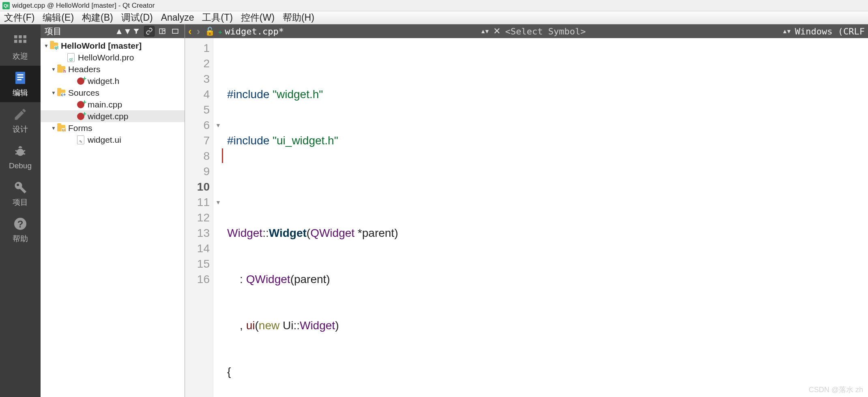 The width and height of the screenshot is (868, 397). Describe the element at coordinates (20, 230) in the screenshot. I see `mode-help: ? 帮助` at that location.